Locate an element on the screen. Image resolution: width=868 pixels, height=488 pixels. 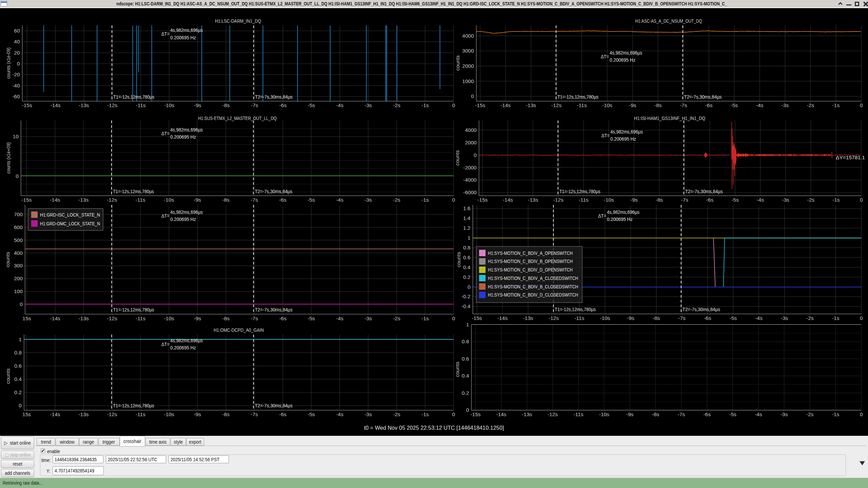
svg-text:H1:SYS-MOTION_C_BDIV_A_OPENSWI: H1:SYS-MOTION_C_BDIV_A_OPENSWITCH is located at coordinates (530, 253).